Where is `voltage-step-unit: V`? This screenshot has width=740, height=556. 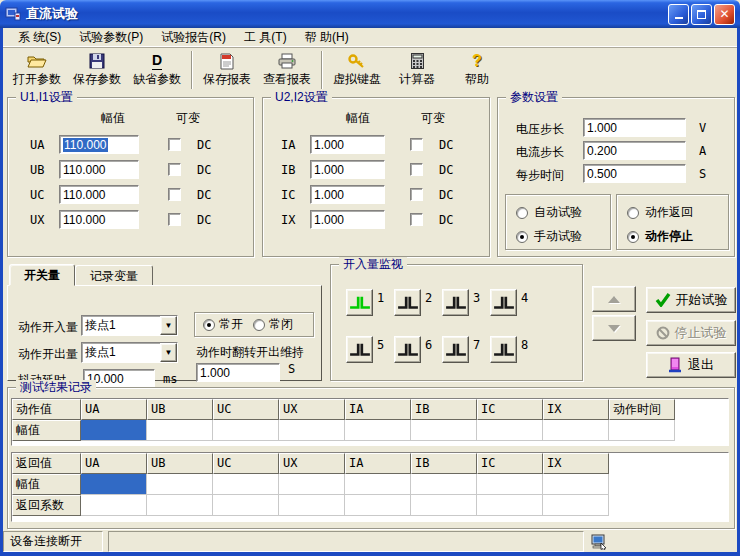
voltage-step-unit: V is located at coordinates (702, 128).